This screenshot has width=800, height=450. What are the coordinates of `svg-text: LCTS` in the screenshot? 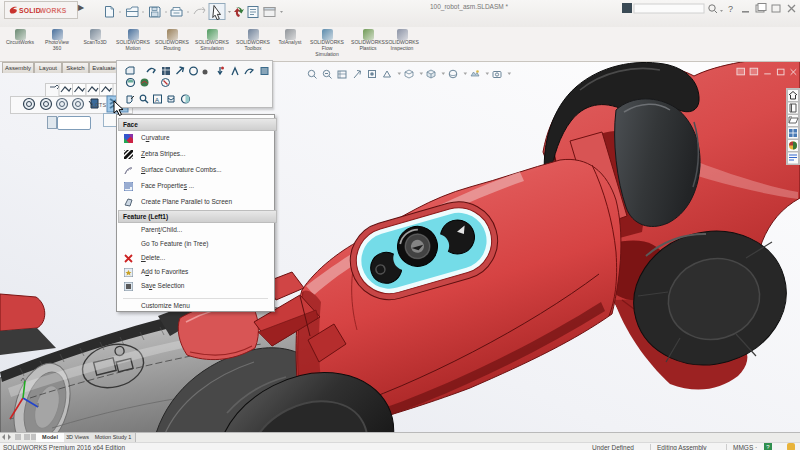 It's located at (99, 105).